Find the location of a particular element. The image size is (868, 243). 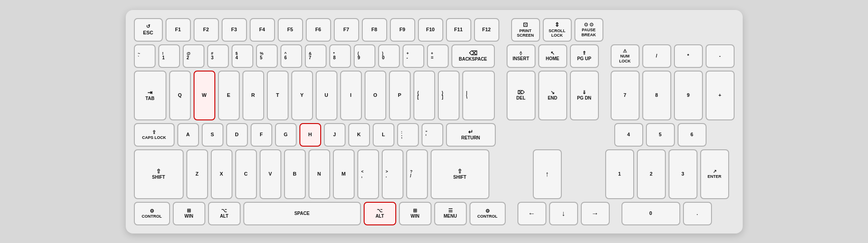

key-rctrl: ⚙ CONTROL is located at coordinates (488, 214).